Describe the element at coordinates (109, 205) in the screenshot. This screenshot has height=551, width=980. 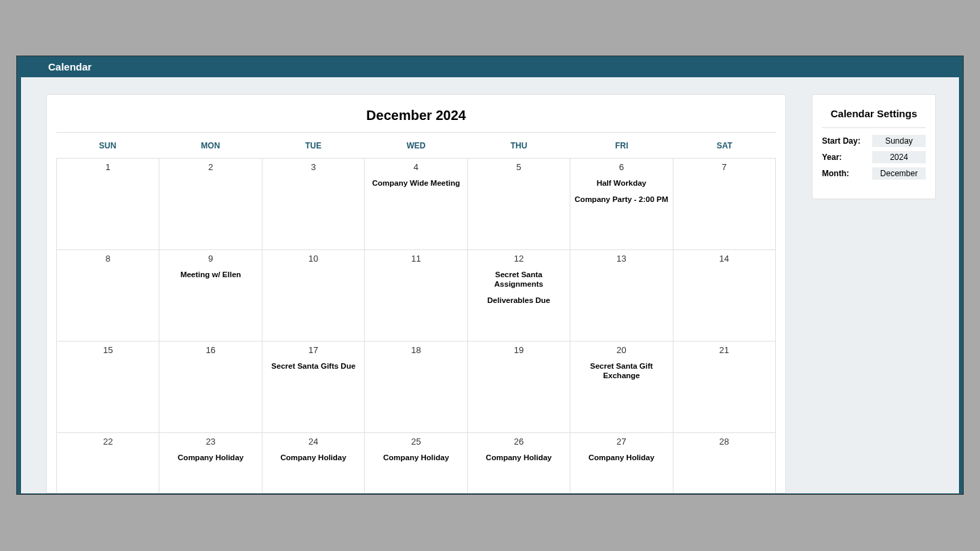
I see `day-cell: 1` at that location.